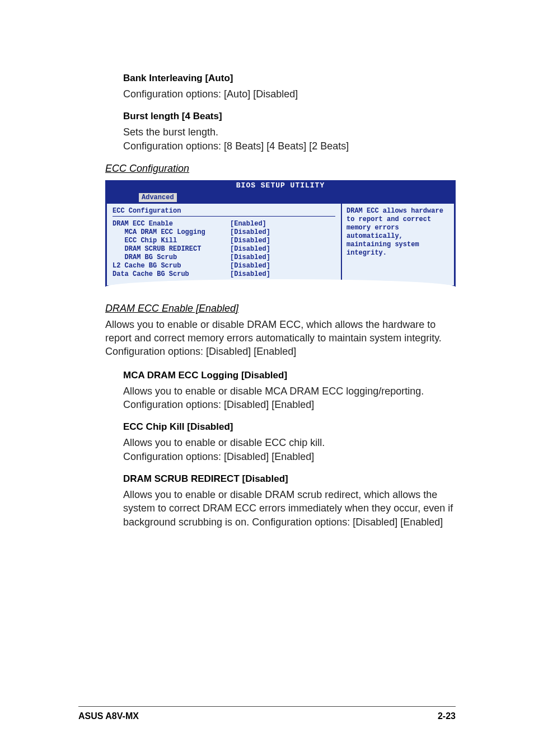 This screenshot has height=756, width=534. I want to click on bios-row-label: ECC Chip Kill, so click(171, 241).